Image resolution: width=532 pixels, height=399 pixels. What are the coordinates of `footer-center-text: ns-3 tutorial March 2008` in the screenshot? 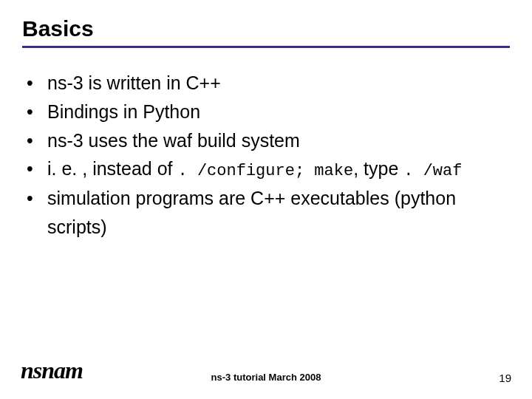 It's located at (266, 377).